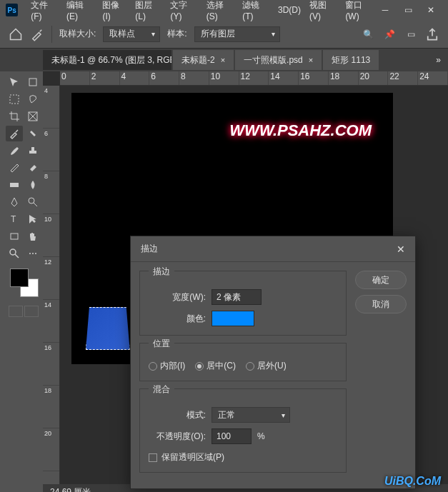  Describe the element at coordinates (224, 60) in the screenshot. I see `document-tabs: 未标题-1 @ 66.7% (图层 3, RGB/8#) *× 未标题-2× 一…` at that location.